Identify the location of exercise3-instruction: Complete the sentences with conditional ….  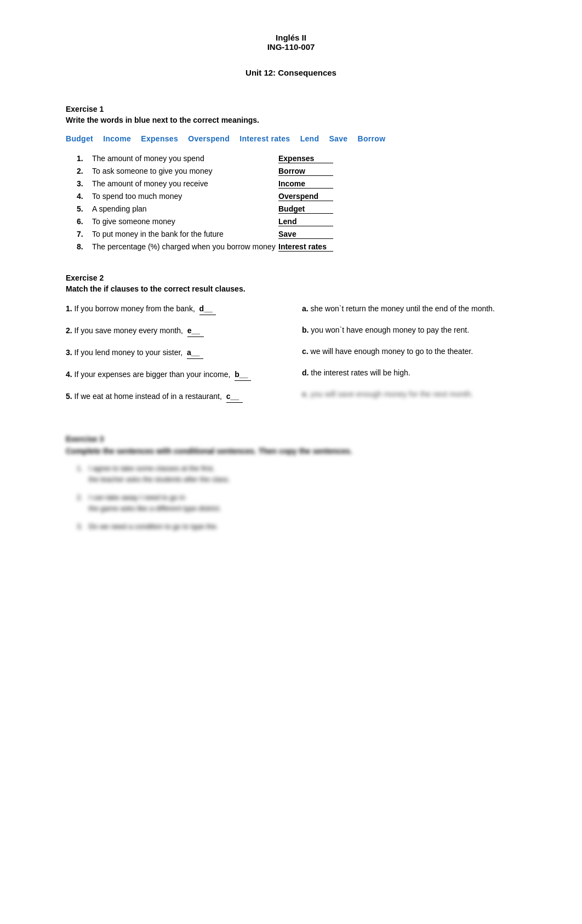
(291, 451).